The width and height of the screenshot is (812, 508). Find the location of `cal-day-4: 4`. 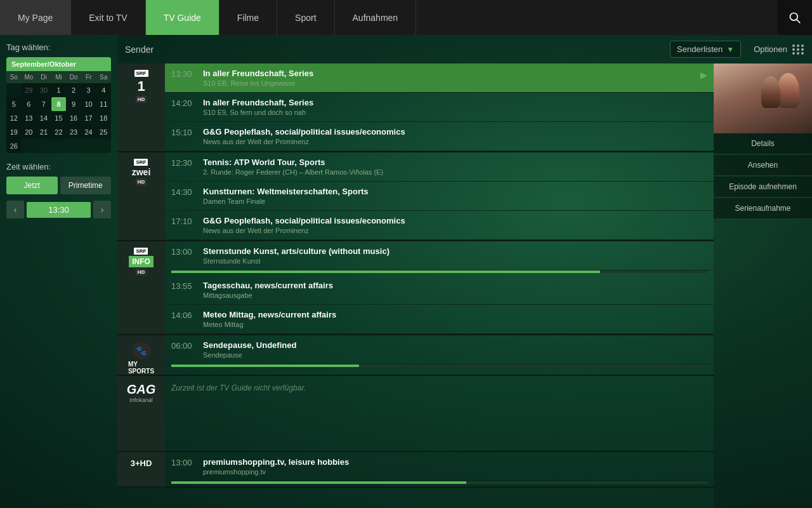

cal-day-4: 4 is located at coordinates (103, 90).